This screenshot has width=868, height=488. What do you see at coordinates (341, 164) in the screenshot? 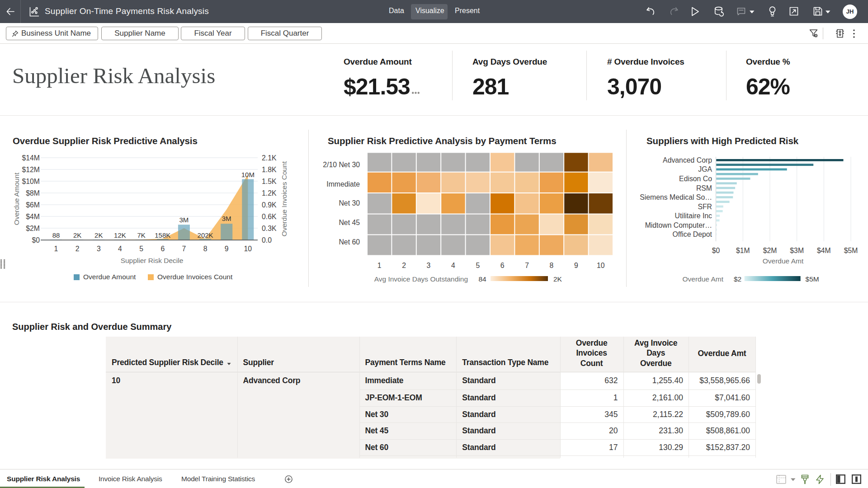
I see `svg-text: 2/10 Net 30` at bounding box center [341, 164].